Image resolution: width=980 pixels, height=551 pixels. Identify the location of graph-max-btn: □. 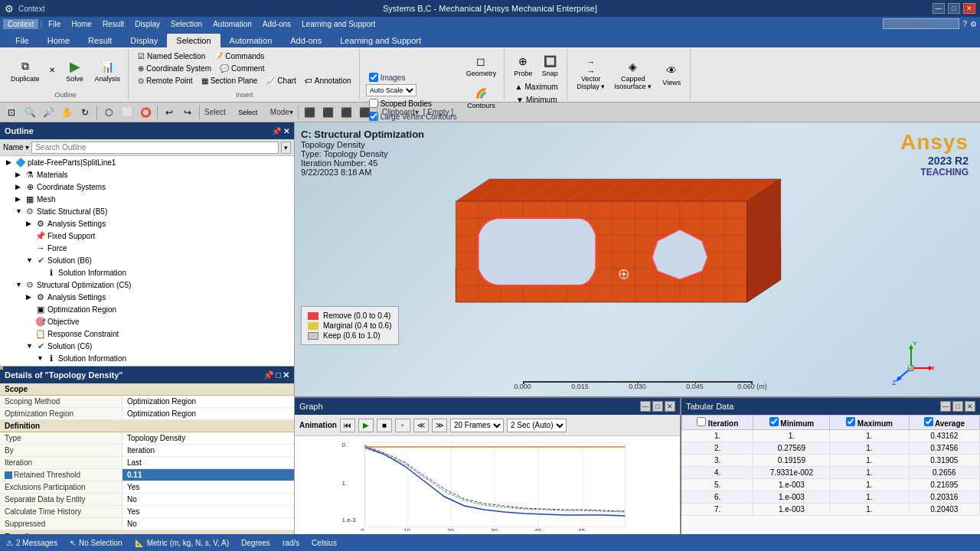
(658, 406).